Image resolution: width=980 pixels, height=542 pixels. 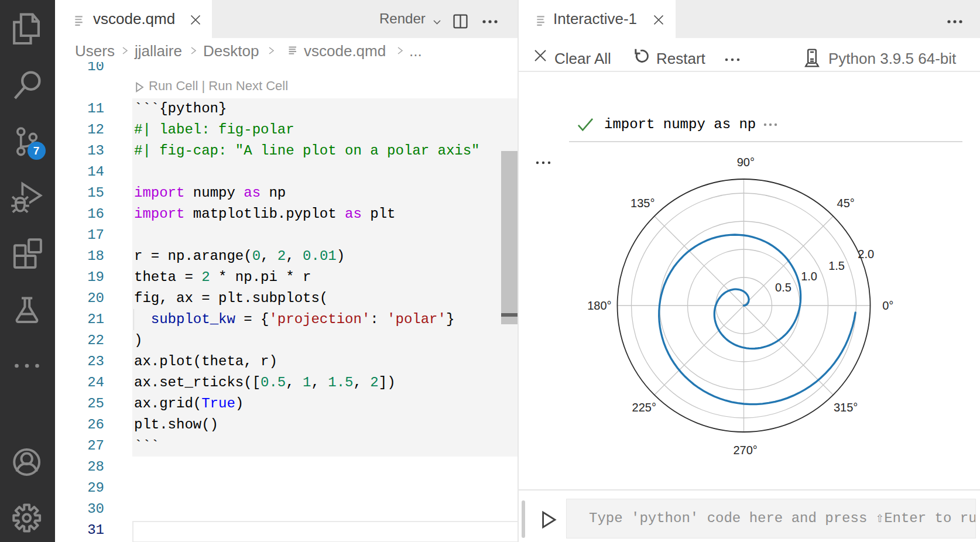 What do you see at coordinates (599, 306) in the screenshot?
I see `svg-text: 180°` at bounding box center [599, 306].